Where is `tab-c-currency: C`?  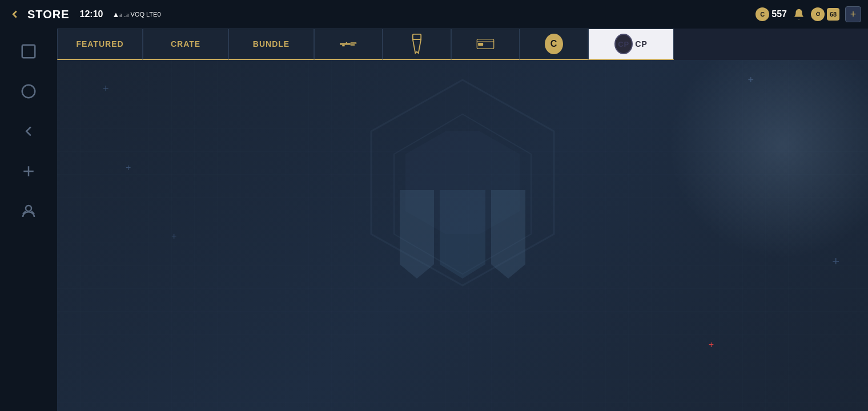 tab-c-currency: C is located at coordinates (554, 45).